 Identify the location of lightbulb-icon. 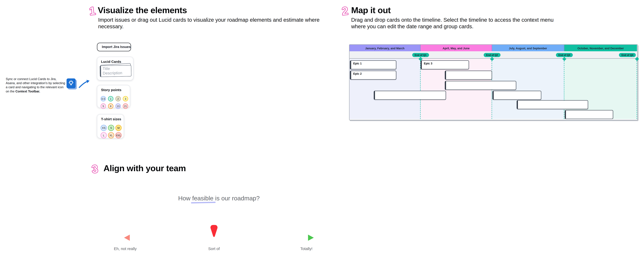
(71, 83).